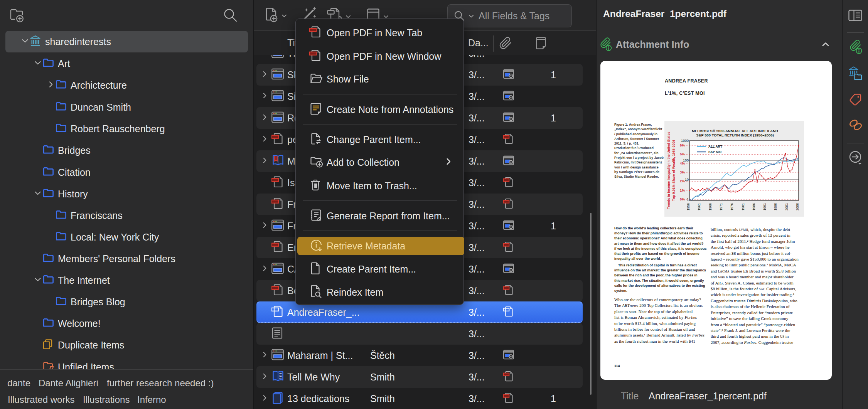 The height and width of the screenshot is (409, 868). What do you see at coordinates (683, 172) in the screenshot?
I see `svg-text: 3%` at bounding box center [683, 172].